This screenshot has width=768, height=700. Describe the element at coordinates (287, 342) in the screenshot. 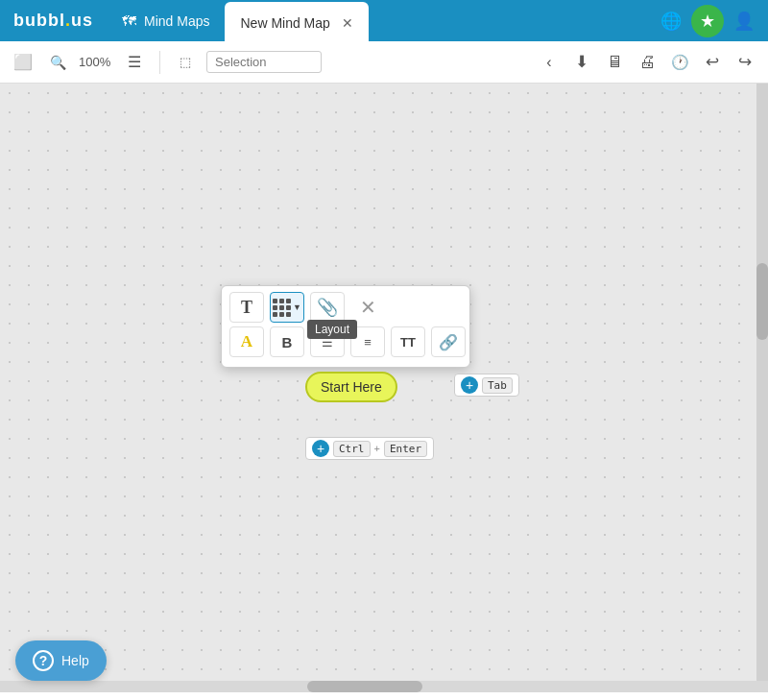

I see `bold-button: B` at that location.